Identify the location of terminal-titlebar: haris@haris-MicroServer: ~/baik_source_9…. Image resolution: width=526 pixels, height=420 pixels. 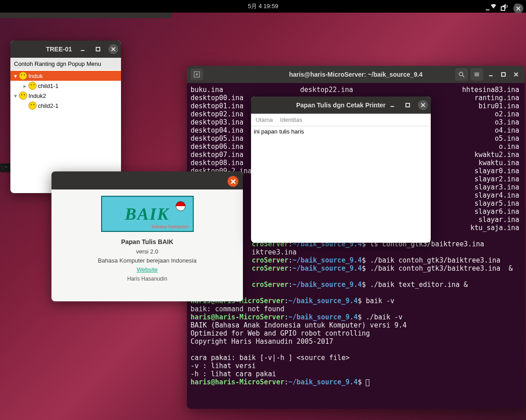
(356, 74).